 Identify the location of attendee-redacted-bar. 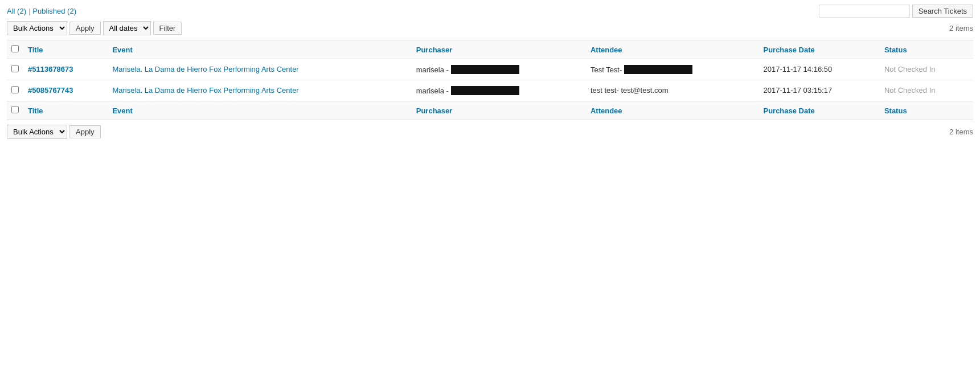
(658, 69).